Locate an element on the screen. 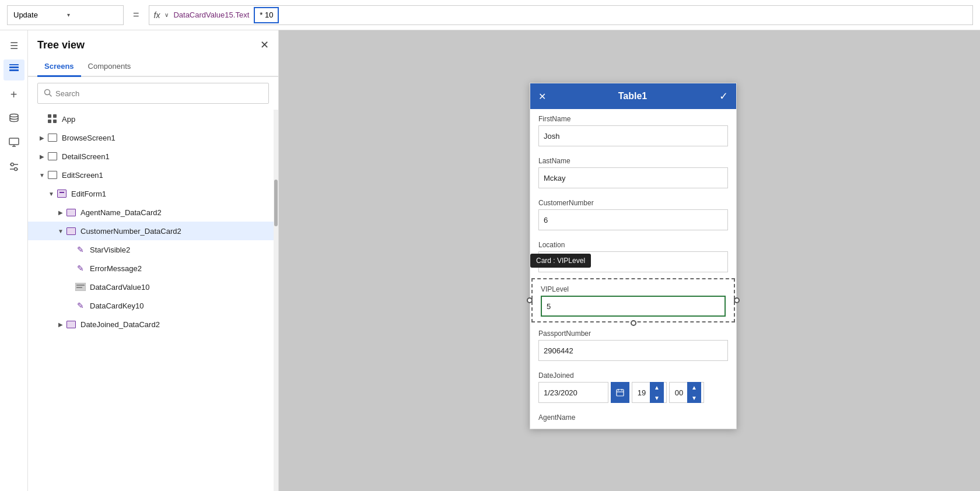  database-button is located at coordinates (14, 119).